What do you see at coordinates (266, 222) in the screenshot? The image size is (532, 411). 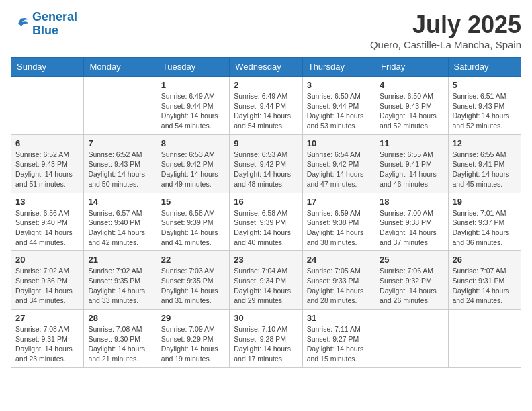 I see `calendar-week-3: 13Sunrise: 6:56 AM Sunset: 9:40 PM Dayli…` at bounding box center [266, 222].